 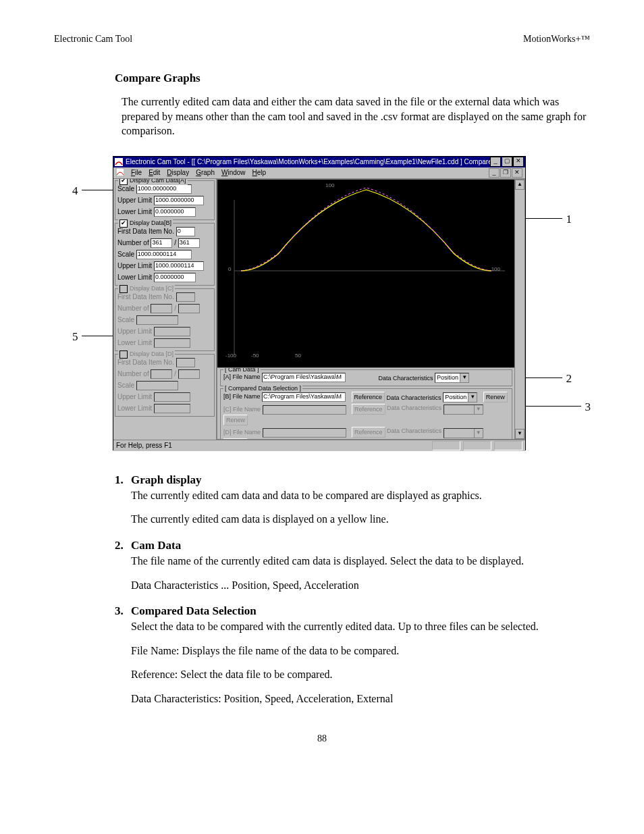 What do you see at coordinates (119, 162) in the screenshot?
I see `app-icon` at bounding box center [119, 162].